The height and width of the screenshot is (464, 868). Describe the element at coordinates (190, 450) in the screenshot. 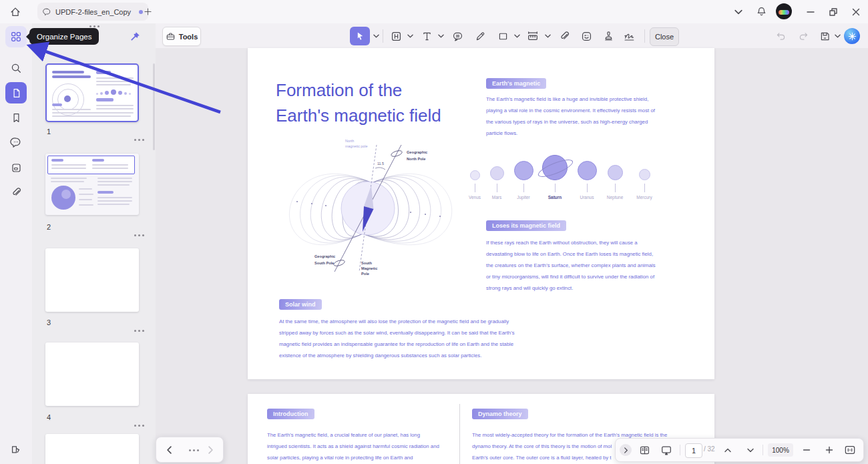

I see `panel-pager-bar` at that location.